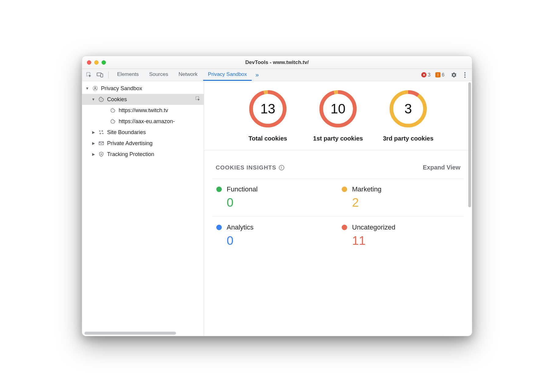 The image size is (554, 392). Describe the element at coordinates (406, 202) in the screenshot. I see `category-value: 2` at that location.